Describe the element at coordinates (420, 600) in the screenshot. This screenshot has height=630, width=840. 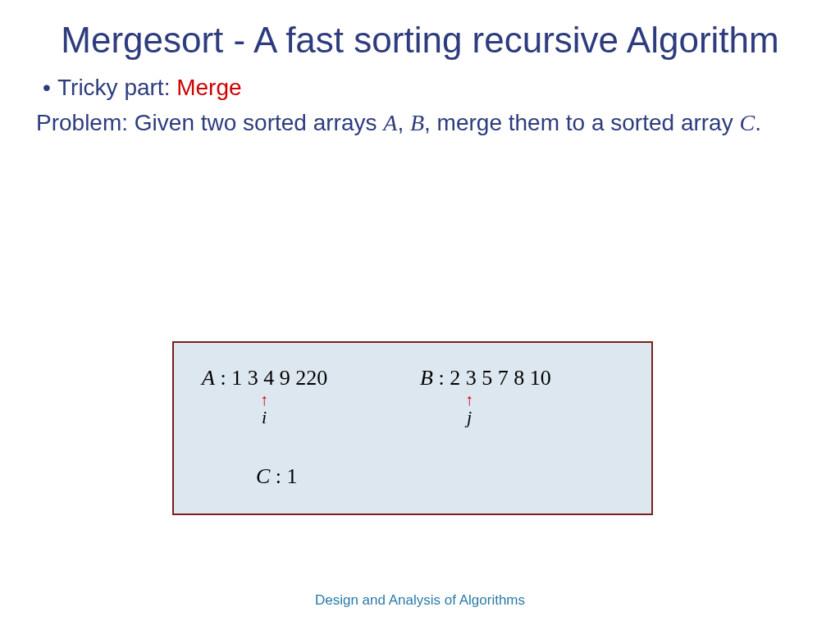
I see `slide-footer: Design and Analysis of Algorithms` at that location.